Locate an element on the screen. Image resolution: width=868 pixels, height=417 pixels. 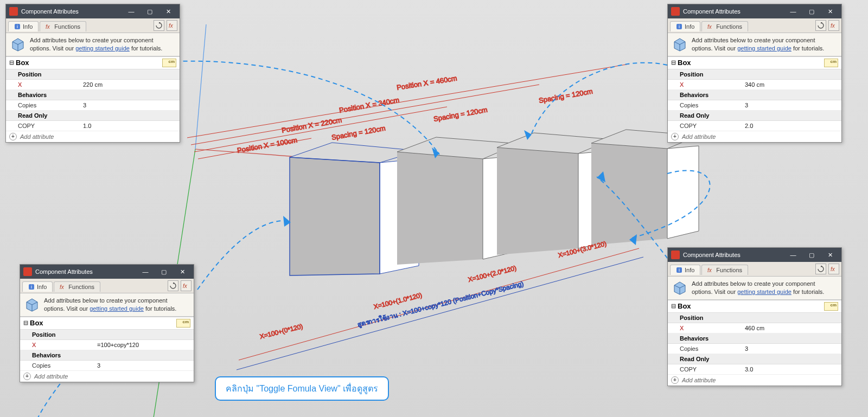
label-copies: Copies is located at coordinates (43, 105).